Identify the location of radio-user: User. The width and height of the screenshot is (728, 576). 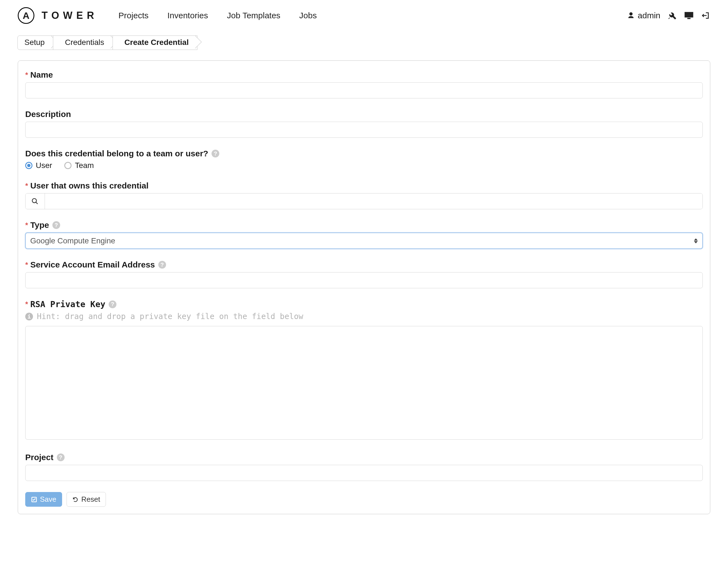
(39, 166).